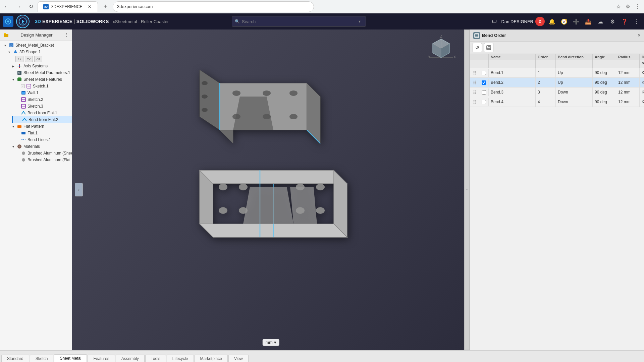 This screenshot has width=644, height=362. I want to click on refresh-button: ↻, so click(31, 7).